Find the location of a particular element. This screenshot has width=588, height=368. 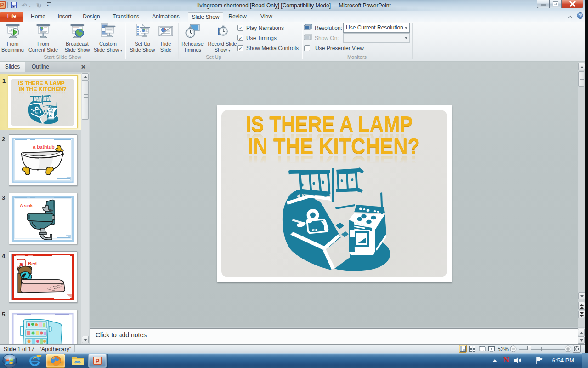

svg-text: A sink is located at coordinates (27, 205).